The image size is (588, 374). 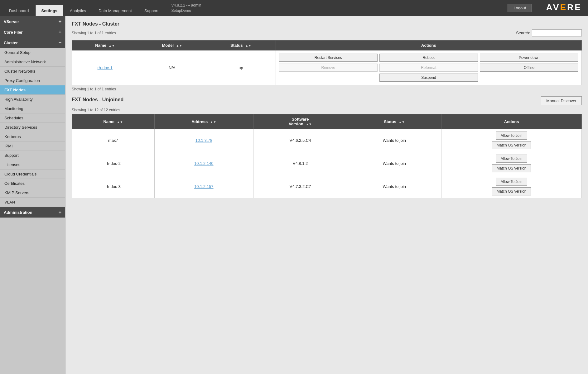 What do you see at coordinates (512, 136) in the screenshot?
I see `allow-join-button-1: Allow To Join` at bounding box center [512, 136].